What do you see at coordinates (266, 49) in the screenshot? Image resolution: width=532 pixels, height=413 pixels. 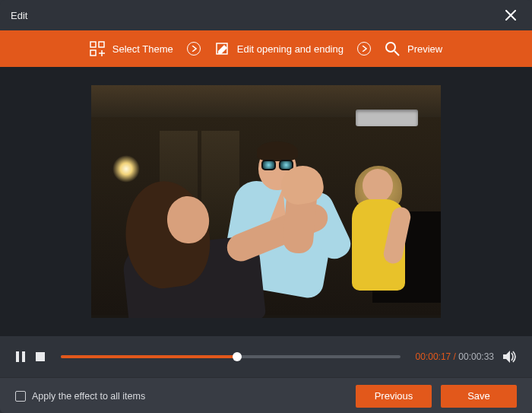 I see `edit-toolbar: Select Theme Edit opening and ending Pre…` at bounding box center [266, 49].